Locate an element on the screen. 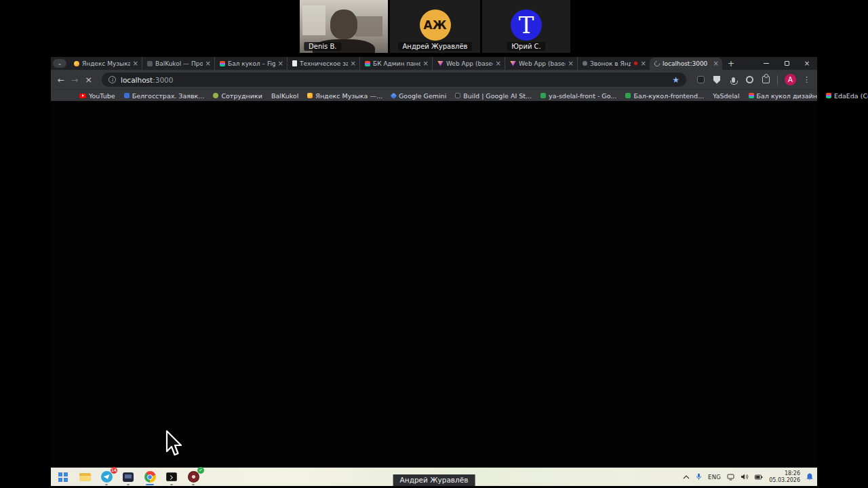 This screenshot has height=488, width=868. back-button: ← is located at coordinates (61, 80).